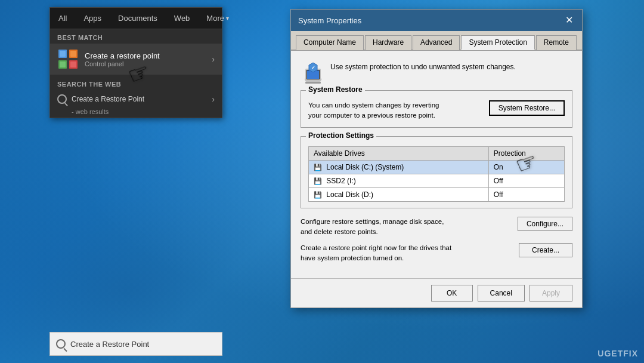 This screenshot has width=644, height=363. I want to click on dialog-footer: OK Cancel Apply, so click(436, 293).